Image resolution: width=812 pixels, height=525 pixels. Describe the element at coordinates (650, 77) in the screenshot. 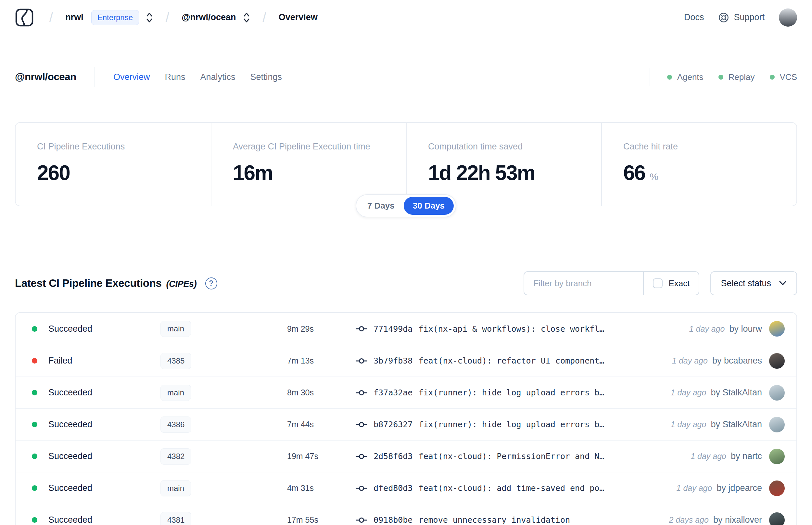

I see `divider` at that location.